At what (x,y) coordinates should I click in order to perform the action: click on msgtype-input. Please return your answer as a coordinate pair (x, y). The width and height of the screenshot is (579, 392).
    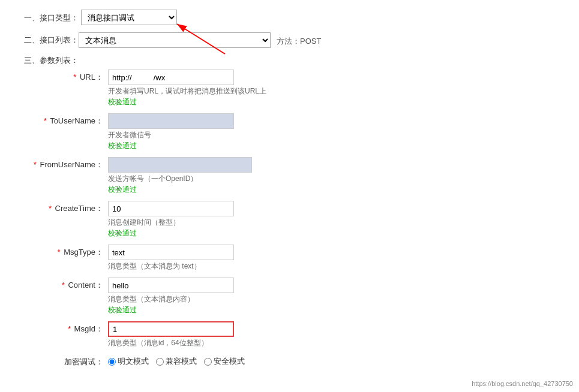
    Looking at the image, I should click on (171, 252).